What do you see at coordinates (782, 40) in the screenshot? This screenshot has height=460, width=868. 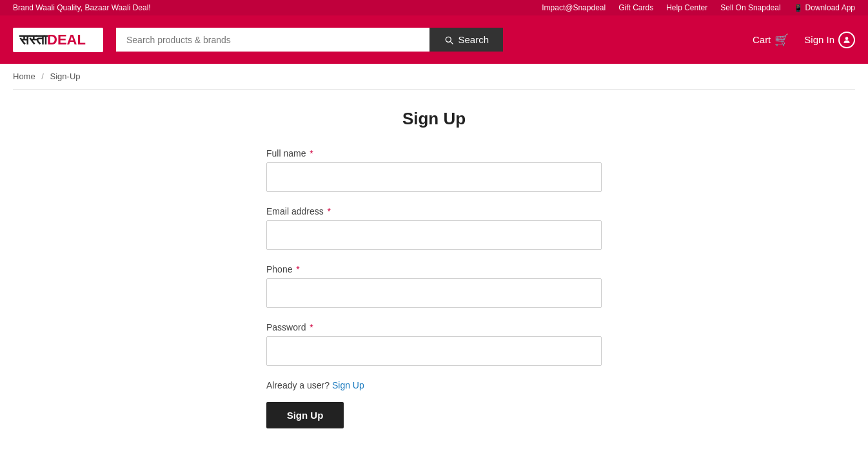 I see `cart-icon: 🛒` at bounding box center [782, 40].